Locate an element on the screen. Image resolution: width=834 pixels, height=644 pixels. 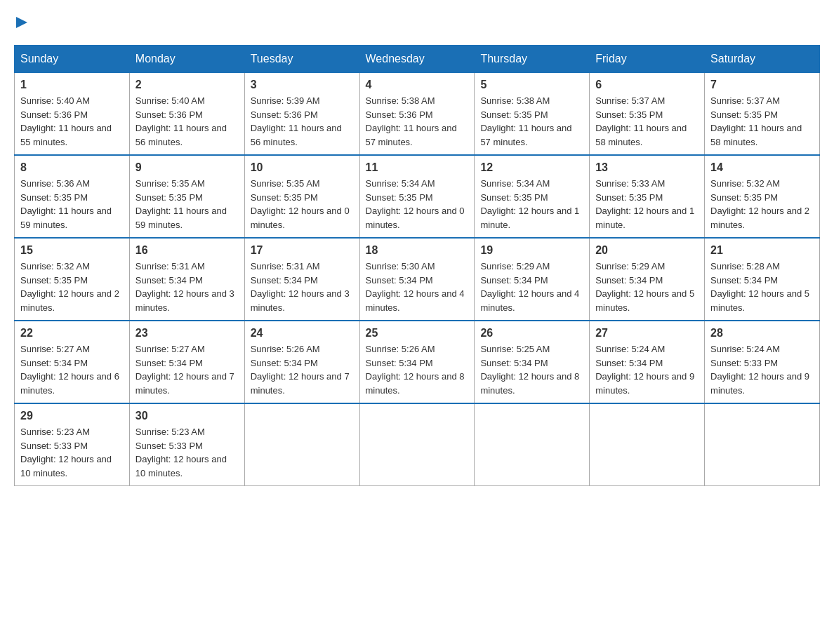
sunrise-label: Sunrise: 5:36 AM is located at coordinates (55, 184).